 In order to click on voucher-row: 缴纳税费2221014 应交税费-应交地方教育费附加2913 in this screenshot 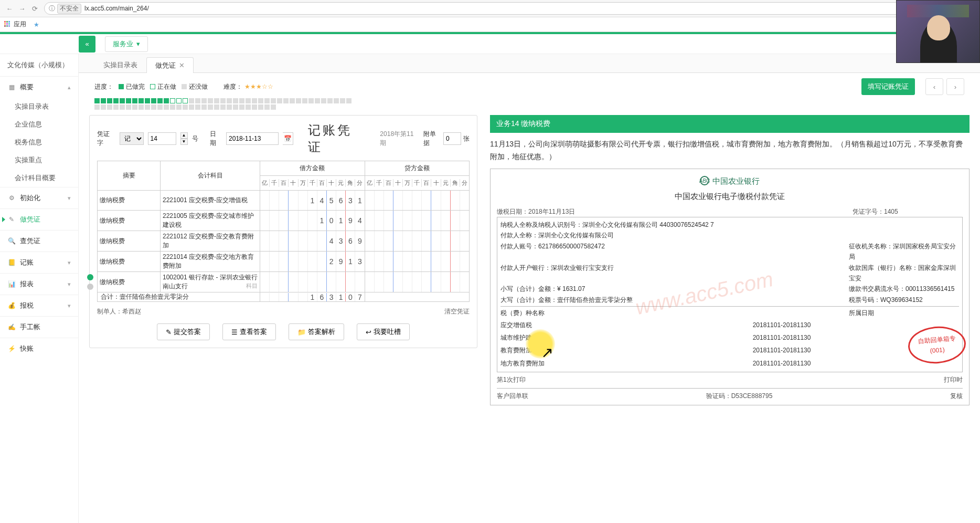, I will do `click(283, 262)`.